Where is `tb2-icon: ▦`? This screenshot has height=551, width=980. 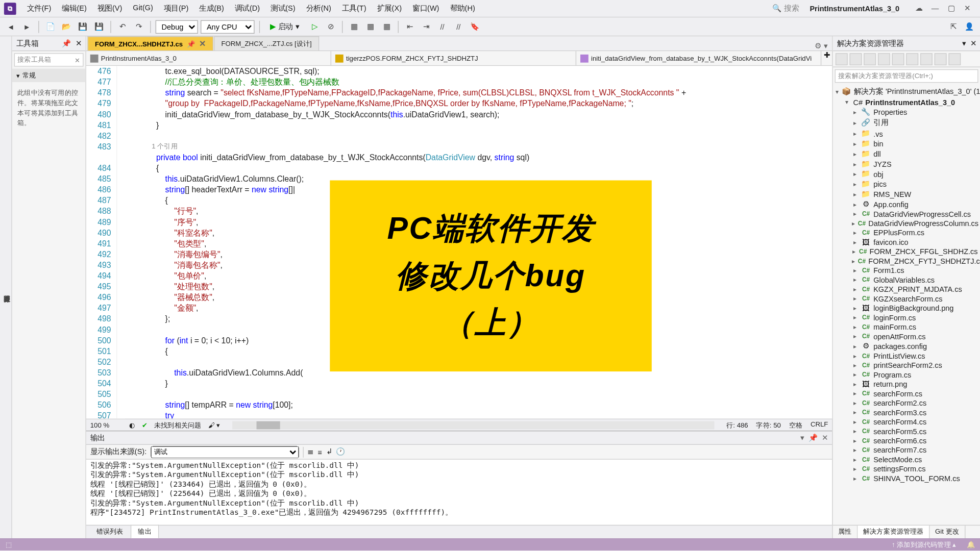
tb2-icon: ▦ is located at coordinates (370, 27).